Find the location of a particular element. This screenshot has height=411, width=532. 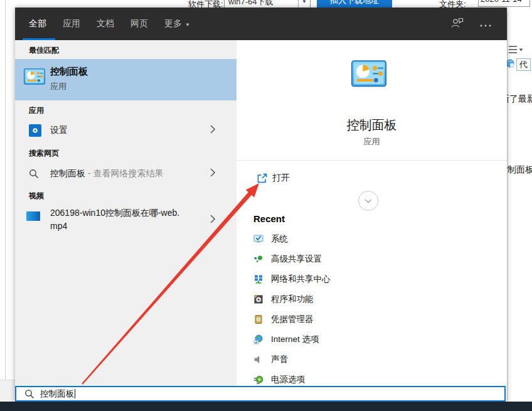

sound-icon is located at coordinates (258, 360).